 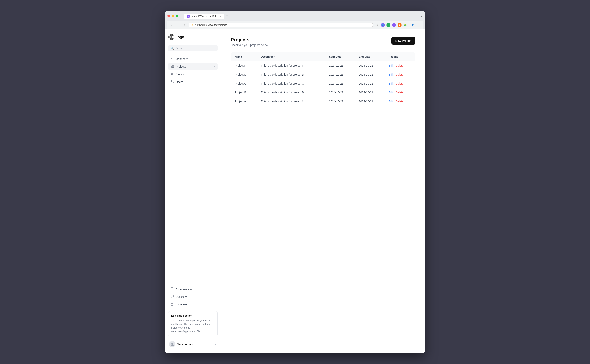 What do you see at coordinates (244, 102) in the screenshot?
I see `cell-name: Project A` at bounding box center [244, 102].